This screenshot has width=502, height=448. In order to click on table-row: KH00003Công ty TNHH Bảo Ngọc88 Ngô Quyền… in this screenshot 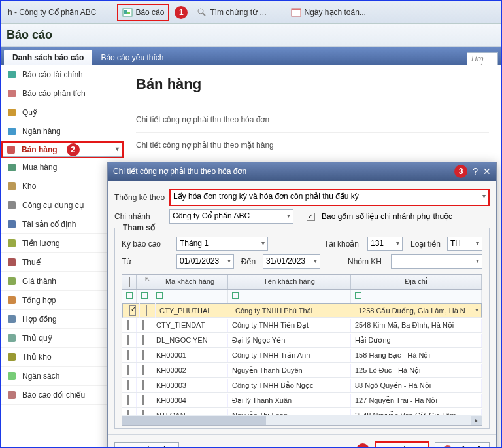, I will do `click(302, 386)`.